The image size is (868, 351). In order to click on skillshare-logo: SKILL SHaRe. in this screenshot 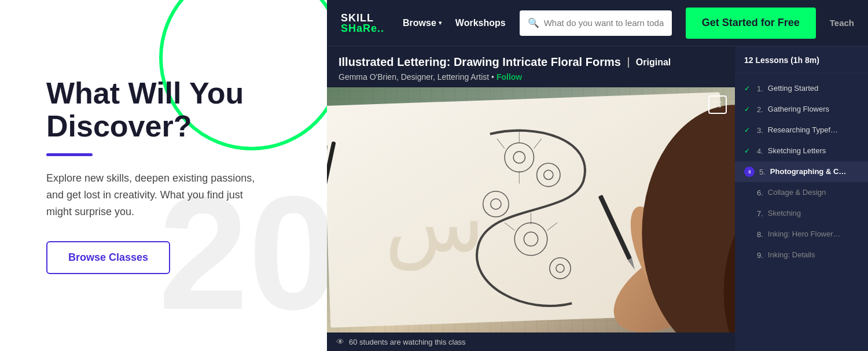, I will do `click(362, 23)`.